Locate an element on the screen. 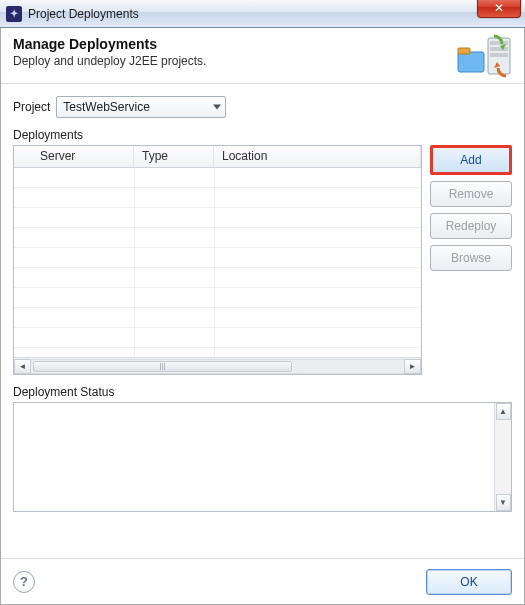  header-subtitle: Deploy and undeploy J2EE projects. is located at coordinates (262, 61).